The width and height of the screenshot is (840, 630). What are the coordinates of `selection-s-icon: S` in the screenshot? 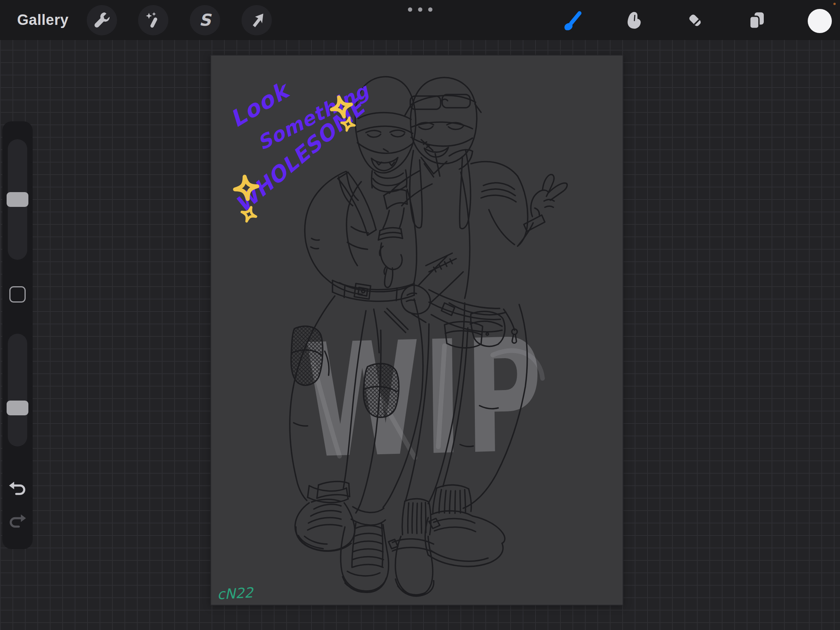 It's located at (205, 20).